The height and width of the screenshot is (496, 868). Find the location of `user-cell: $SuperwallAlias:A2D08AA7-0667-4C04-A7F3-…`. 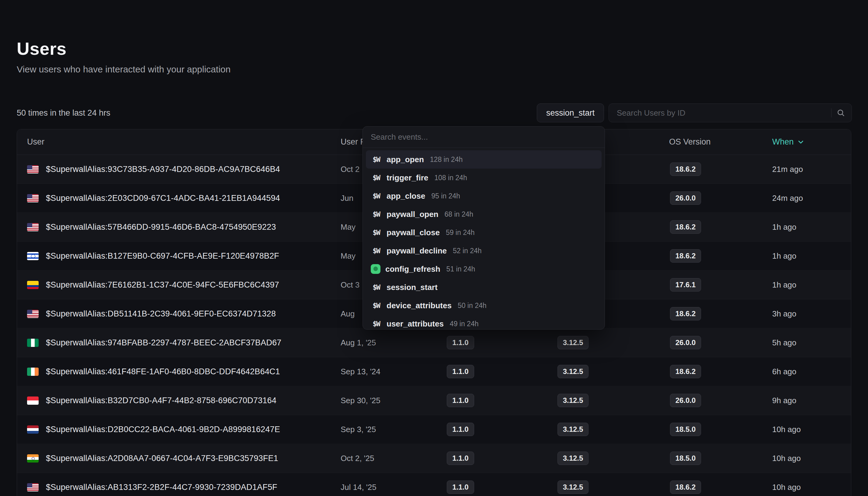

user-cell: $SuperwallAlias:A2D08AA7-0667-4C04-A7F3-… is located at coordinates (179, 459).